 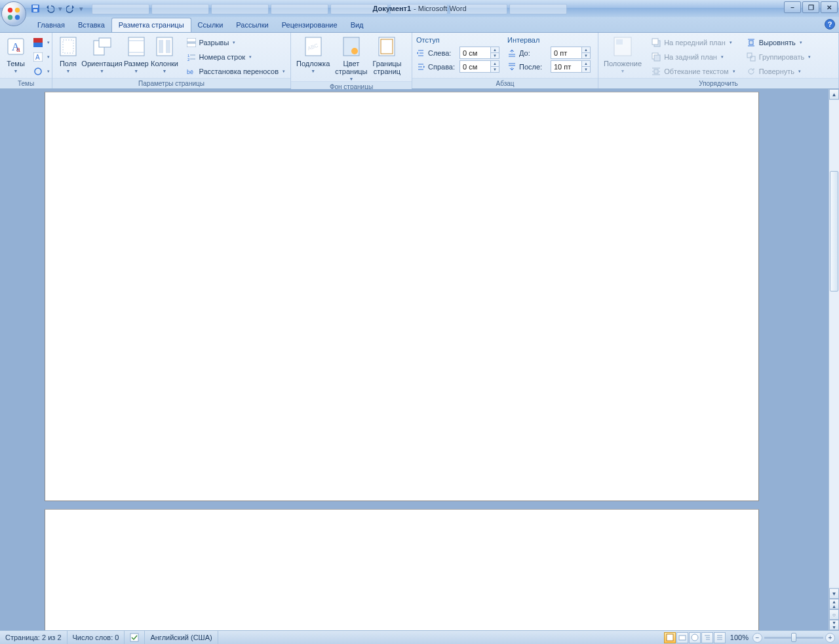 What do you see at coordinates (792, 7) in the screenshot?
I see `minimize-button: –` at bounding box center [792, 7].